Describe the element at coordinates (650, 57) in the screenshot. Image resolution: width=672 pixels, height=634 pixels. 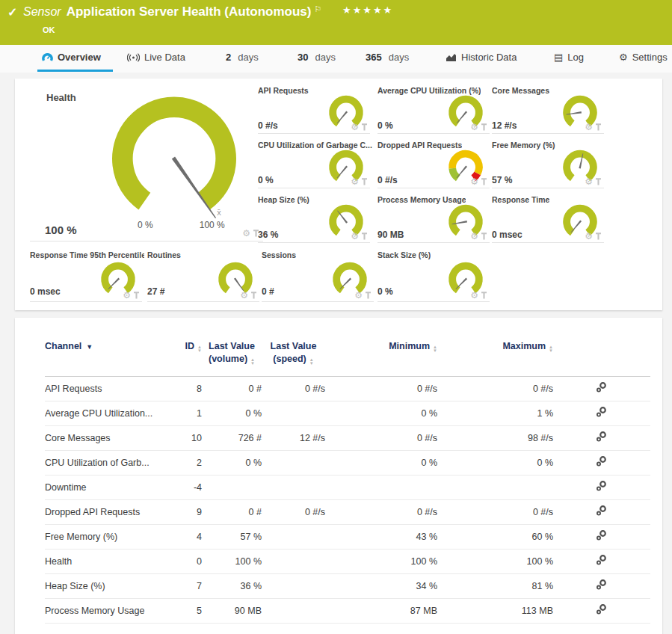
I see `tab-label: Settings` at that location.